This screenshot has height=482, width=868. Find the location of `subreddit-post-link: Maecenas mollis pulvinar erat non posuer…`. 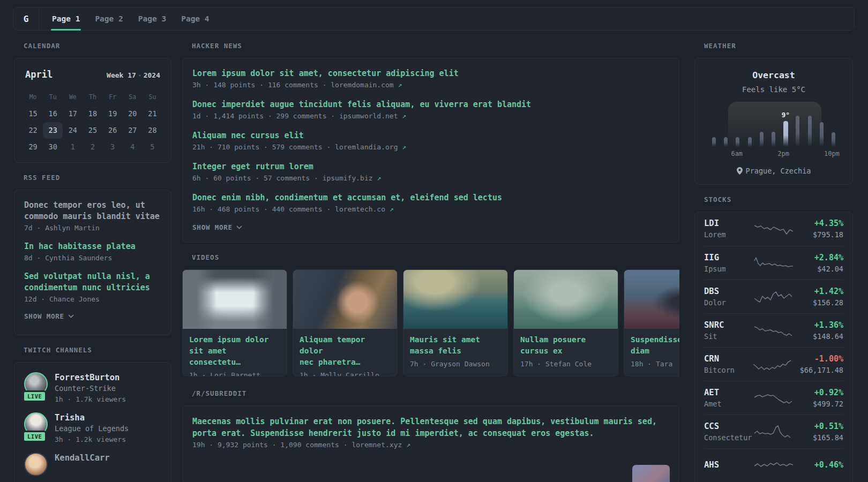

subreddit-post-link: Maecenas mollis pulvinar erat non posuer… is located at coordinates (431, 427).